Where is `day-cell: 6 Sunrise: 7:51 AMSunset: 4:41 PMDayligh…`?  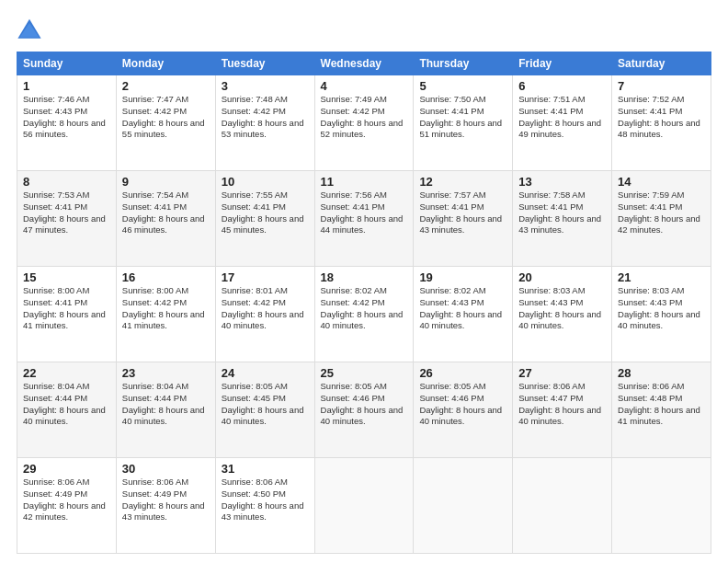 day-cell: 6 Sunrise: 7:51 AMSunset: 4:41 PMDayligh… is located at coordinates (563, 123).